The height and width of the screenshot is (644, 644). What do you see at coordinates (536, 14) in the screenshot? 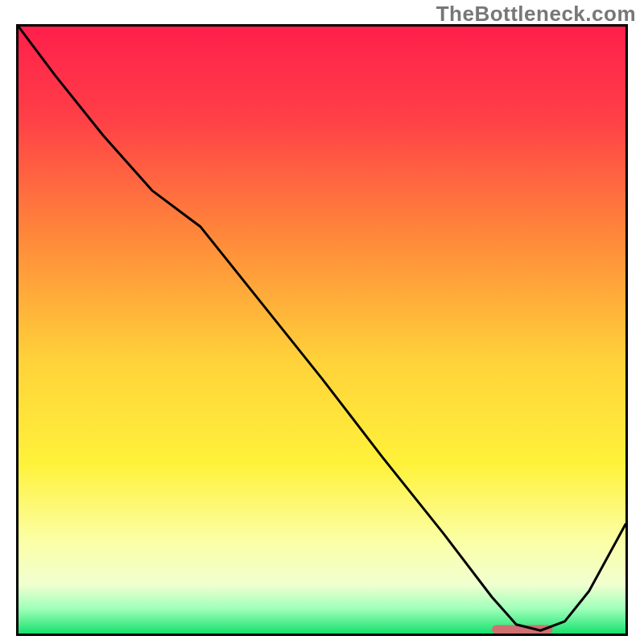
I see `watermark-text: TheBottleneck.com` at bounding box center [536, 14].